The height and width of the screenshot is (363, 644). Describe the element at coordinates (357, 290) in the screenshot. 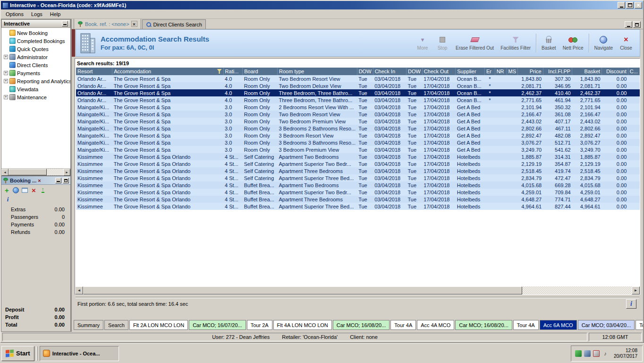

I see `results-hscrollbar: ◄ ►` at that location.